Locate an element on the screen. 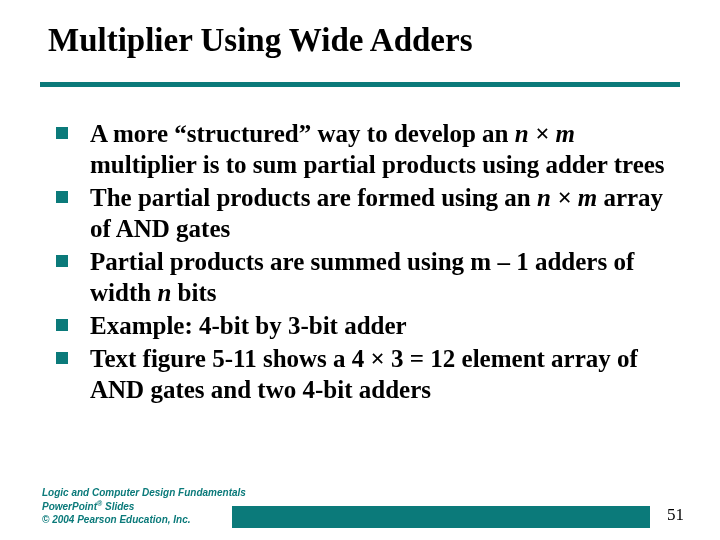  slide-title: Multiplier Using Wide Adders is located at coordinates (364, 41).